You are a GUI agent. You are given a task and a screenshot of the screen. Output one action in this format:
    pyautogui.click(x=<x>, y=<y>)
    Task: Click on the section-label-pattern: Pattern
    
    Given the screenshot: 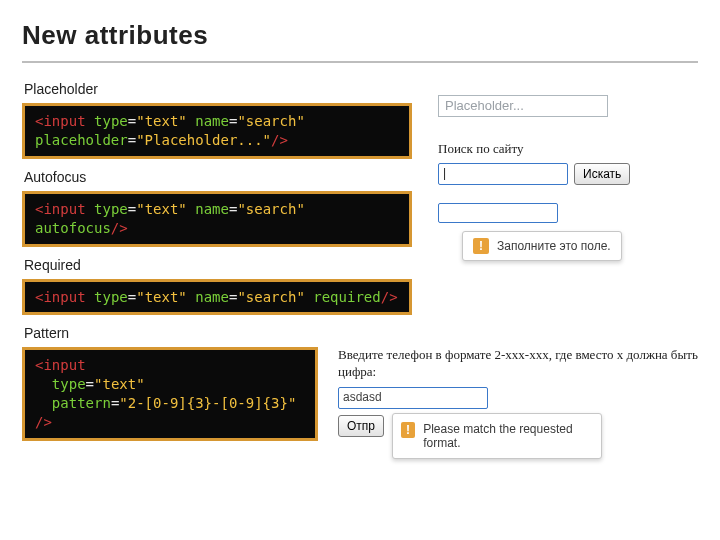 What is the action you would take?
    pyautogui.click(x=218, y=333)
    